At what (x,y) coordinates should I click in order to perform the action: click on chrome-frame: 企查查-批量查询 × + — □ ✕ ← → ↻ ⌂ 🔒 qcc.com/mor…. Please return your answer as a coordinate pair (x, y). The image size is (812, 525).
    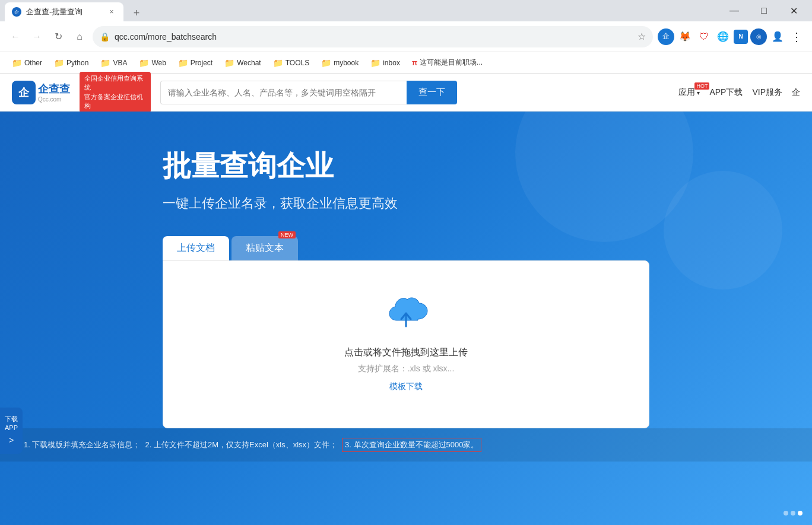
    Looking at the image, I should click on (406, 37).